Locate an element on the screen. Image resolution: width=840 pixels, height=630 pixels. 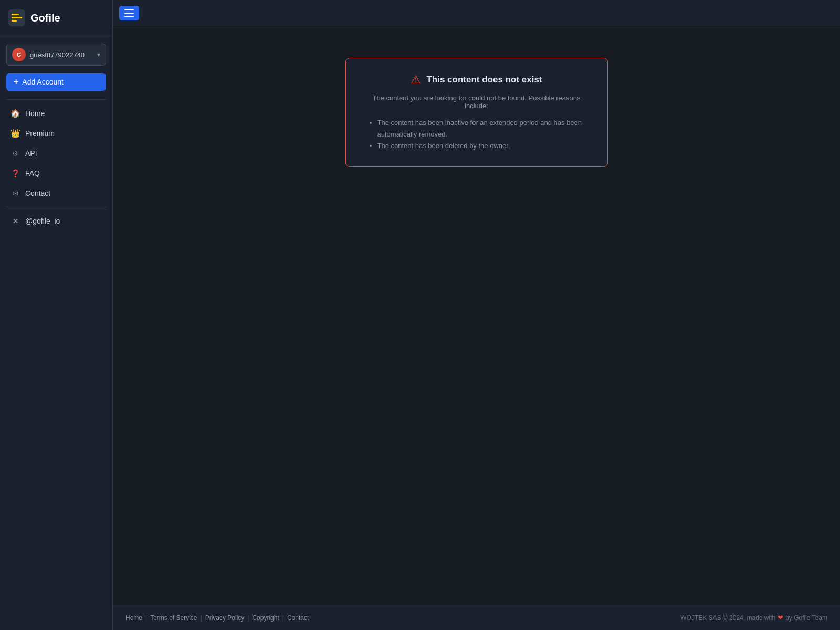
sidebar: Gofile G guest8779022740 ▾ + Add Account… is located at coordinates (57, 315).